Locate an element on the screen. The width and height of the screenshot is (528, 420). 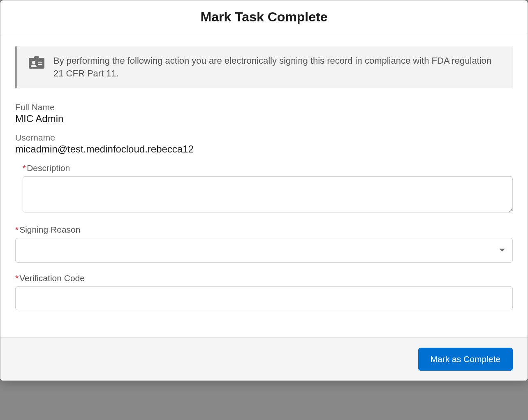
signing-reason-label: *Signing Reason is located at coordinates (264, 230).